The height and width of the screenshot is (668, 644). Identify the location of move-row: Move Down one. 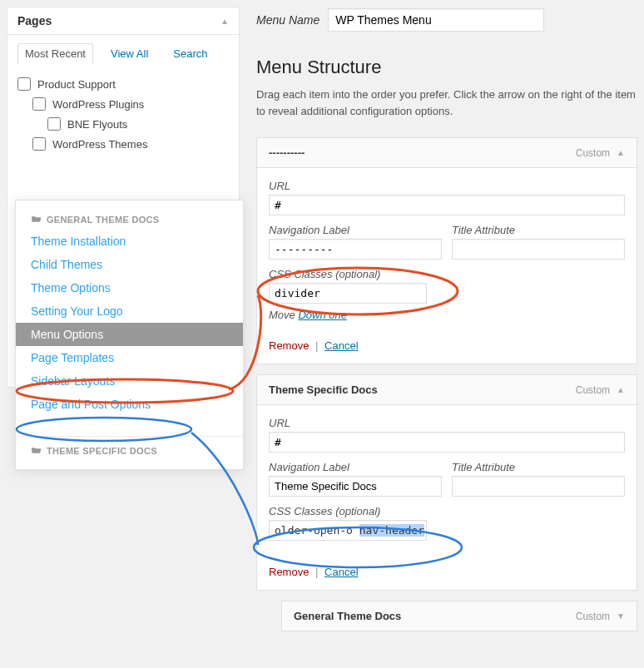
(447, 314).